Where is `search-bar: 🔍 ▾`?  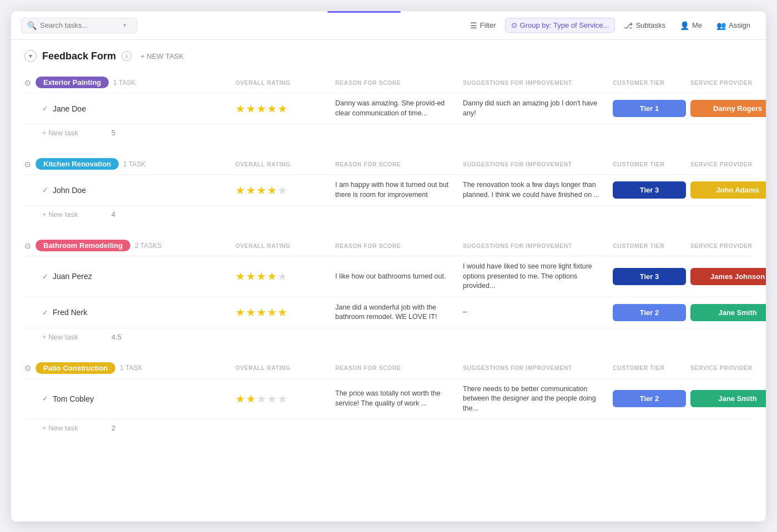
search-bar: 🔍 ▾ is located at coordinates (79, 26).